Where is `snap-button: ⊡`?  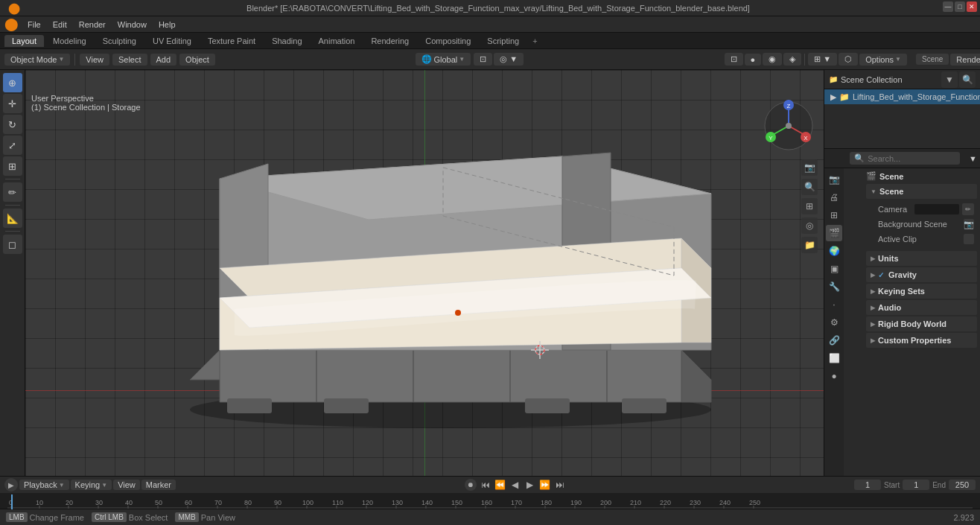
snap-button: ⊡ is located at coordinates (483, 60).